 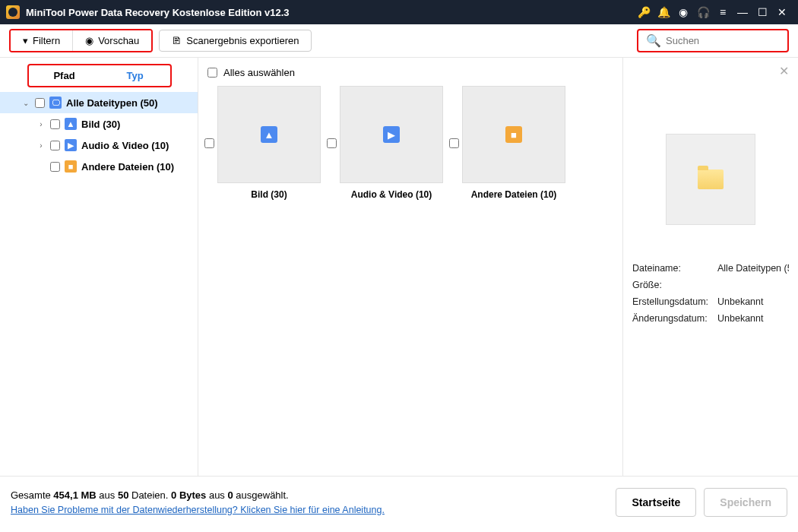 I want to click on tree-item-image: › ▲ Bild (30), so click(x=99, y=124).